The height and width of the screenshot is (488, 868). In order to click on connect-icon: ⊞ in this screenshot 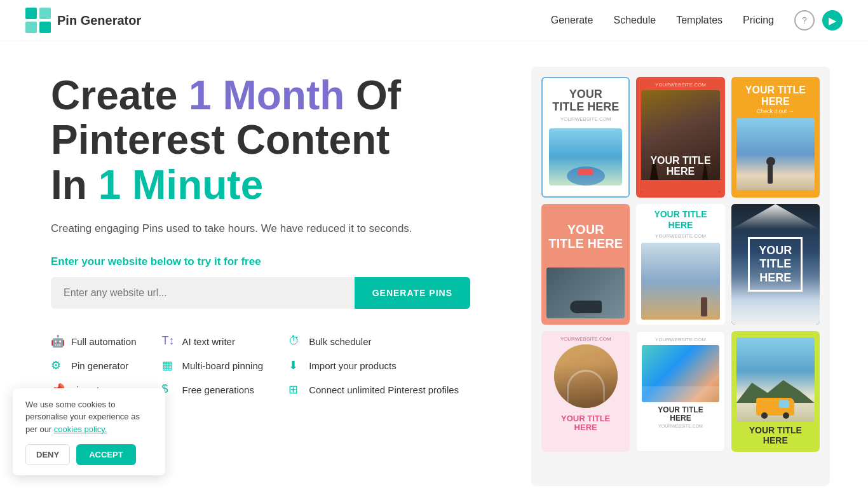, I will do `click(295, 390)`.